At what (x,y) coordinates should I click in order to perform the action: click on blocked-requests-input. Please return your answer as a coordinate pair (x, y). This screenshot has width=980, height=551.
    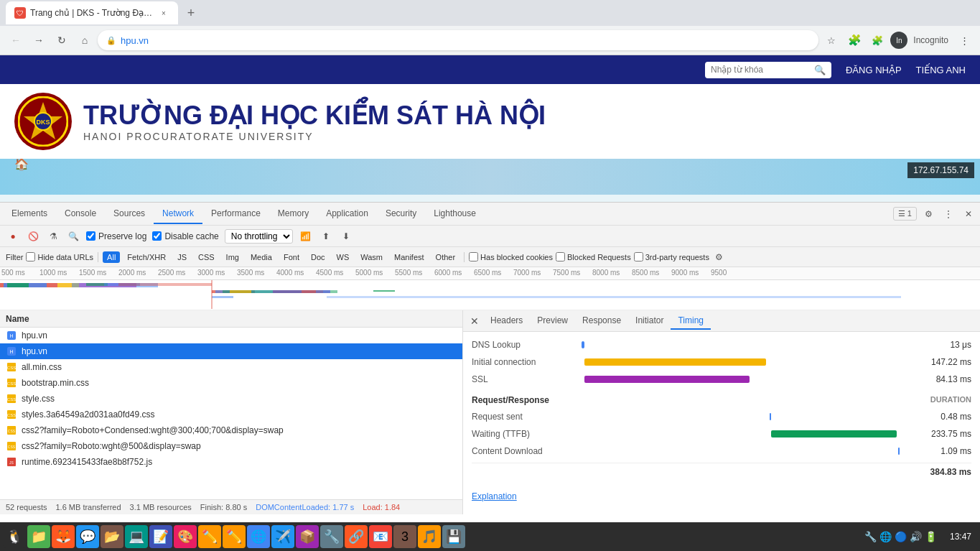
    Looking at the image, I should click on (560, 257).